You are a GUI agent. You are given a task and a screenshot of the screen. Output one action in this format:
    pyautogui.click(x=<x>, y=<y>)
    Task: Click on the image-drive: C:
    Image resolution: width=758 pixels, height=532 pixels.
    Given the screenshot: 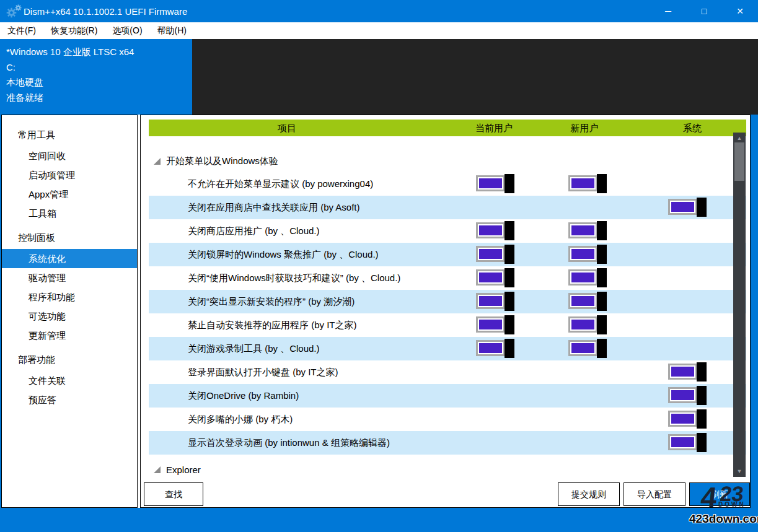 What is the action you would take?
    pyautogui.click(x=99, y=68)
    